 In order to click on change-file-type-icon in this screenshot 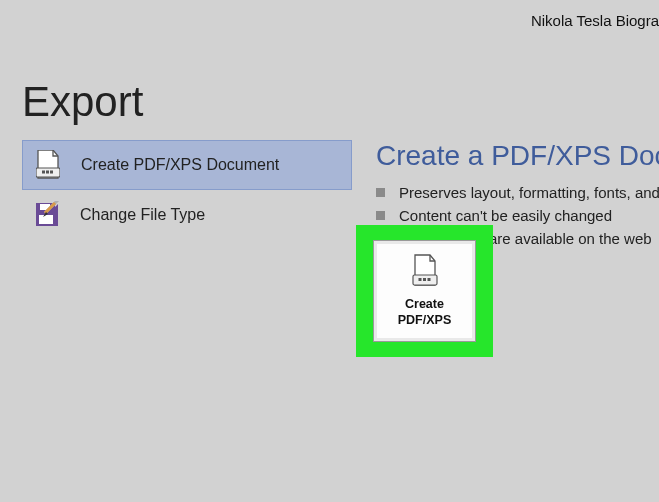, I will do `click(47, 215)`.